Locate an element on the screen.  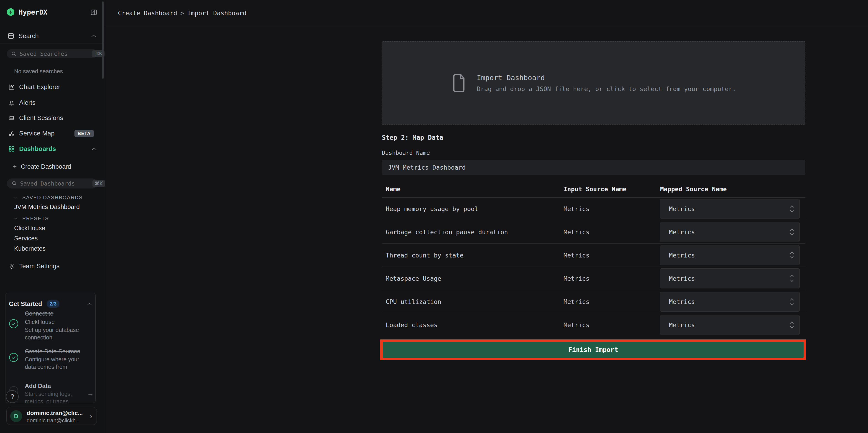
bell-icon is located at coordinates (11, 102).